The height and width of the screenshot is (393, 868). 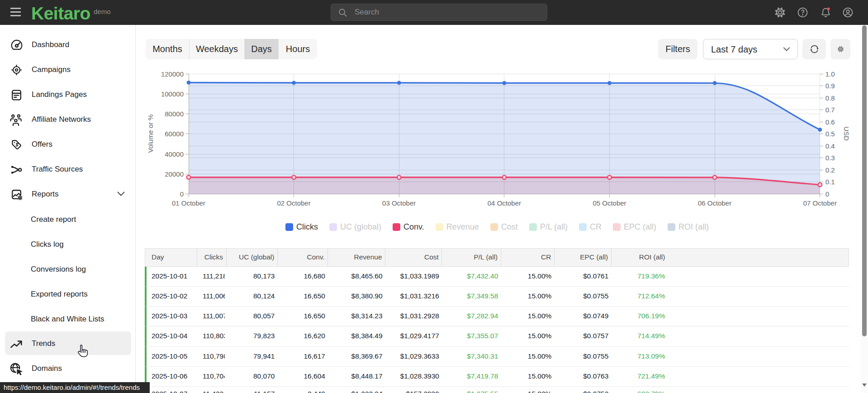 I want to click on svg-text: 04 October, so click(x=504, y=203).